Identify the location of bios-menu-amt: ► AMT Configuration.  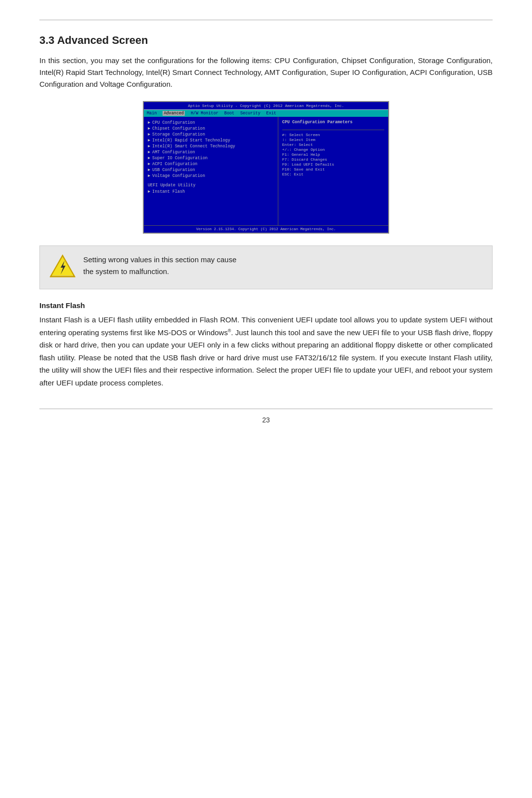
(211, 152).